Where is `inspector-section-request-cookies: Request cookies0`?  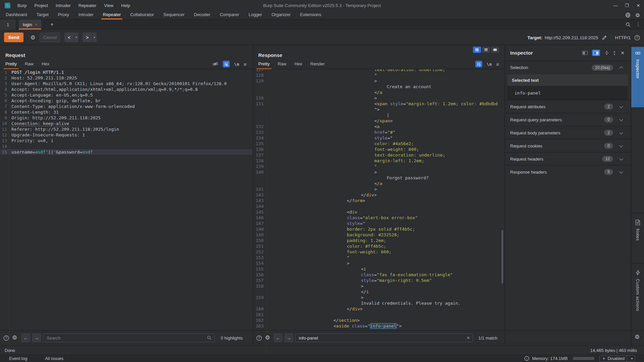 inspector-section-request-cookies: Request cookies0 is located at coordinates (568, 145).